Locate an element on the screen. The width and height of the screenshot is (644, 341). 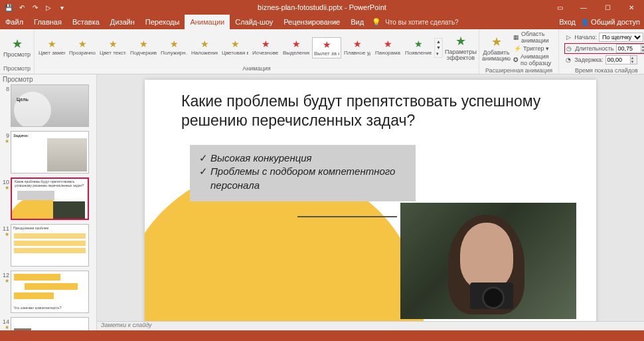
slide-number: 8 is located at coordinates (8, 89).